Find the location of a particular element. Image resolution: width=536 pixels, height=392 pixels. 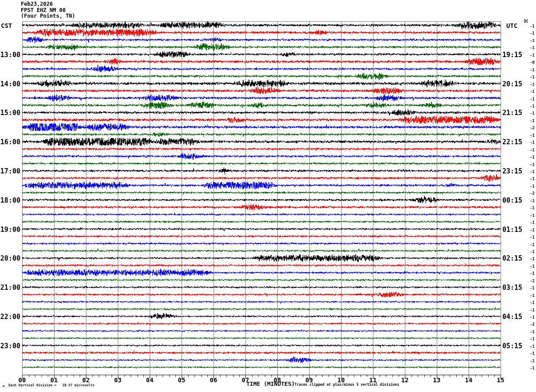

utc-time-label: 03:15 is located at coordinates (512, 288).